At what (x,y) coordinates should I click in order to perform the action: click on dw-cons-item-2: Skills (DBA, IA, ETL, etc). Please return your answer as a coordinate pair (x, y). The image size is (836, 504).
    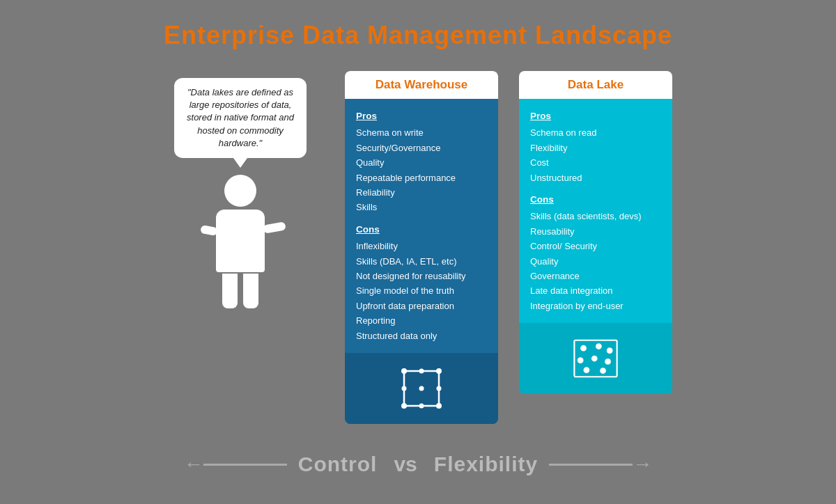
    Looking at the image, I should click on (421, 262).